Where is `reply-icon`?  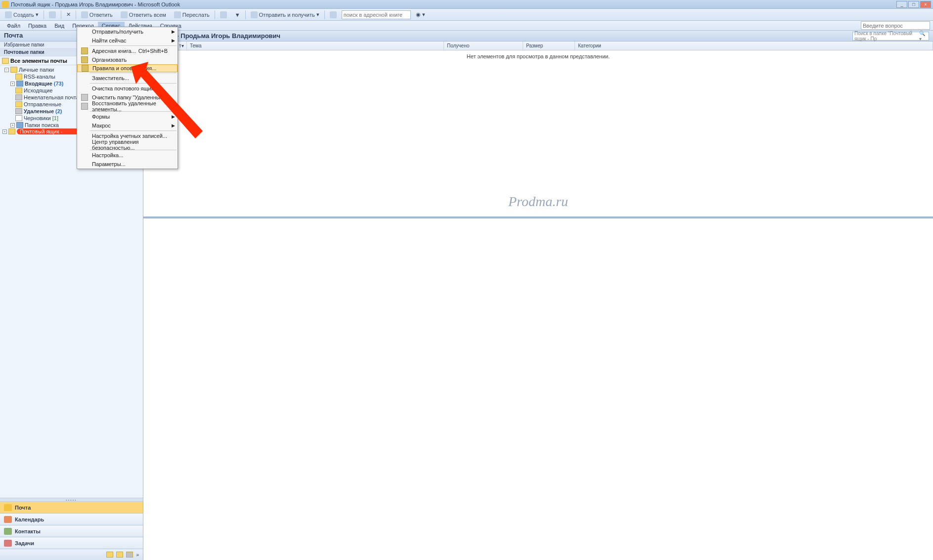
reply-icon is located at coordinates (85, 15).